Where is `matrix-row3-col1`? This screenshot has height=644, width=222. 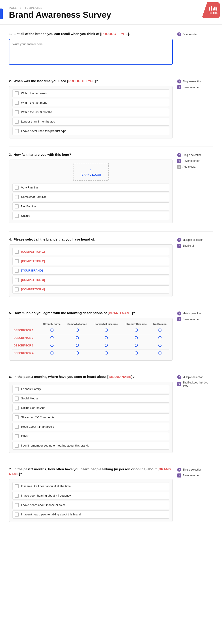 matrix-row3-col1 is located at coordinates (52, 346).